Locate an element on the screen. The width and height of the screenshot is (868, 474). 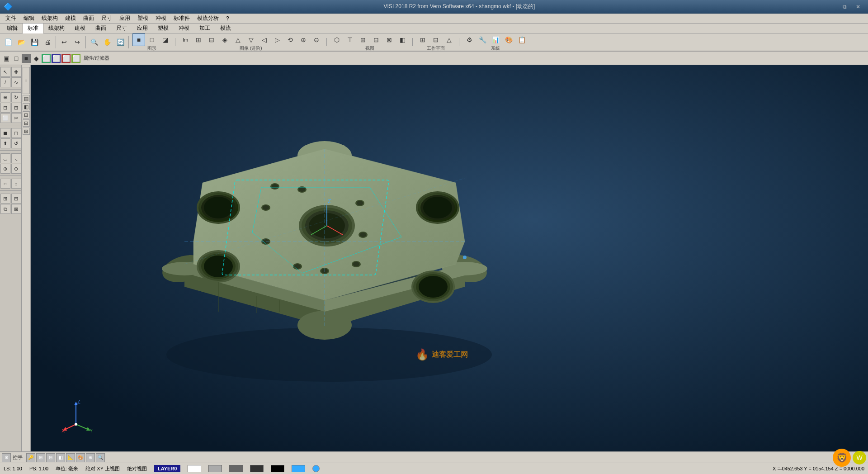
tab-stamp: 冲模 is located at coordinates (184, 28).